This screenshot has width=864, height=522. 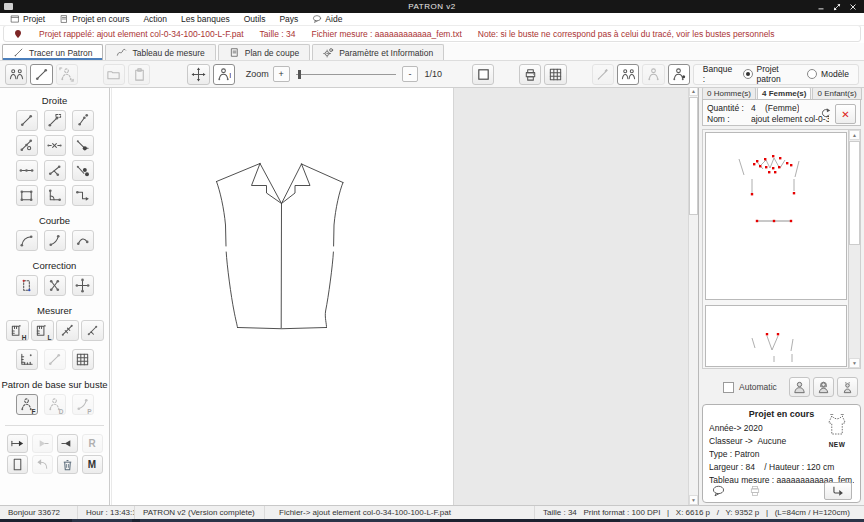 What do you see at coordinates (530, 74) in the screenshot?
I see `imprimer-button` at bounding box center [530, 74].